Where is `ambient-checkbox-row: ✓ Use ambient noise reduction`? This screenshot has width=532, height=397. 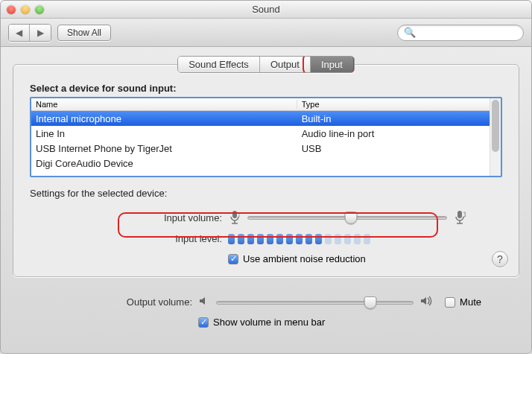
ambient-checkbox-row: ✓ Use ambient noise reduction is located at coordinates (347, 259).